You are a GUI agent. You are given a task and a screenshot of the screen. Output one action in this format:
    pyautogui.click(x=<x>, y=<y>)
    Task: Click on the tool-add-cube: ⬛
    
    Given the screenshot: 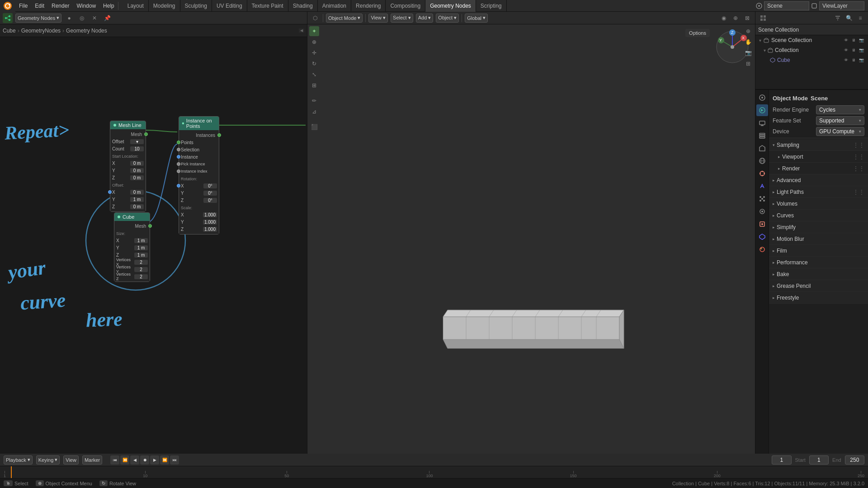 What is the action you would take?
    pyautogui.click(x=314, y=127)
    